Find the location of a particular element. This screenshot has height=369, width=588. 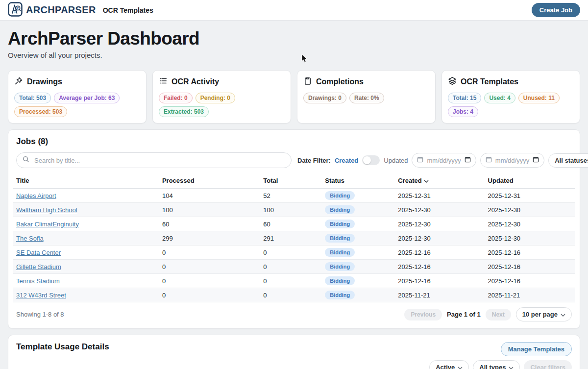

processed-value: 60 is located at coordinates (210, 224).